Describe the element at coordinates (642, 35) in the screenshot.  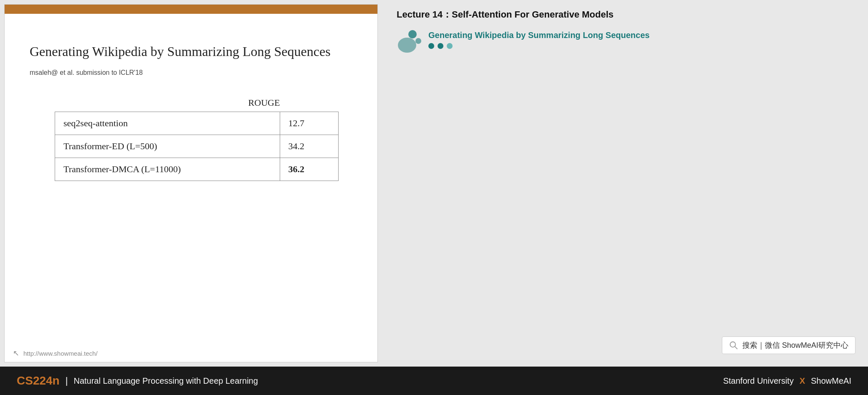
I see `topic-title: Generating Wikipedia by Summarizing Long…` at that location.